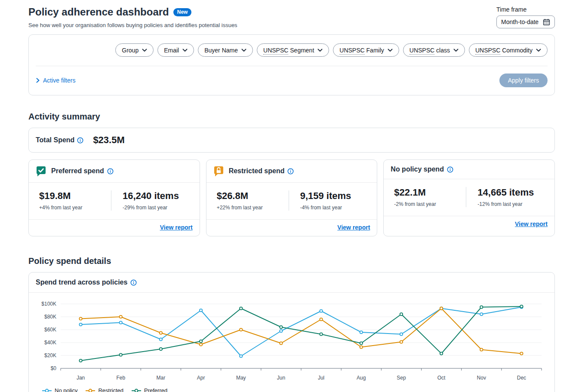 This screenshot has height=392, width=585. Describe the element at coordinates (434, 50) in the screenshot. I see `filter-pill-unspsc-class: UNSPSC class` at that location.